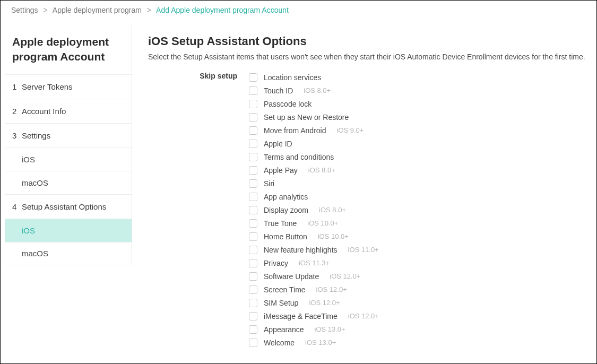 This screenshot has height=364, width=597. I want to click on skip-option-label: Set up as New or Restore, so click(306, 117).